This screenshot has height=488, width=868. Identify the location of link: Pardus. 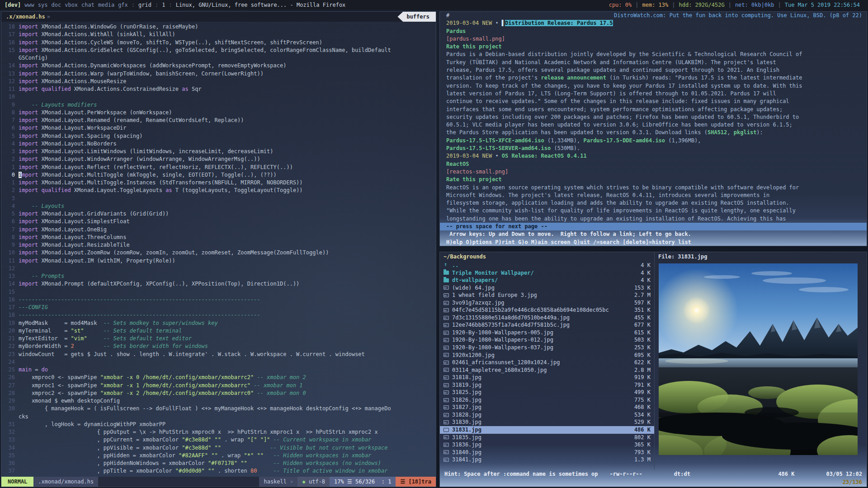
(456, 31).